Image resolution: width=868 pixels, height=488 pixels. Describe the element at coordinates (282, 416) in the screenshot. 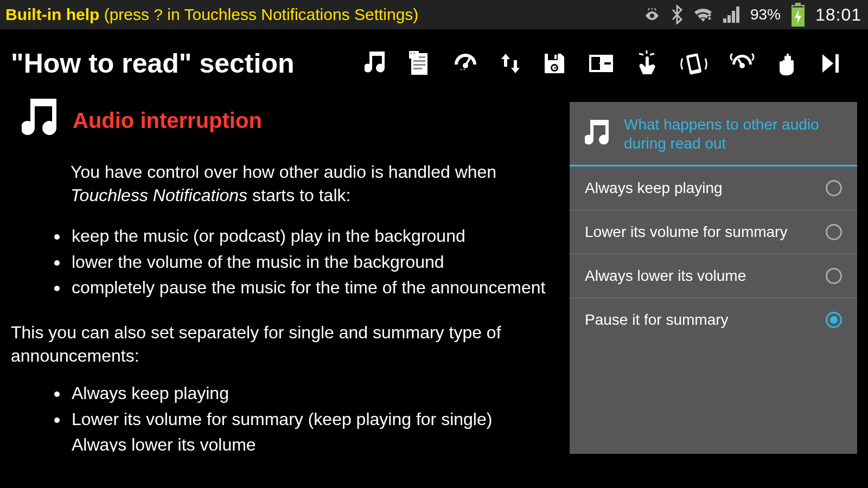

I see `bullet-list-2: Always keep playing Lower its volume for…` at that location.